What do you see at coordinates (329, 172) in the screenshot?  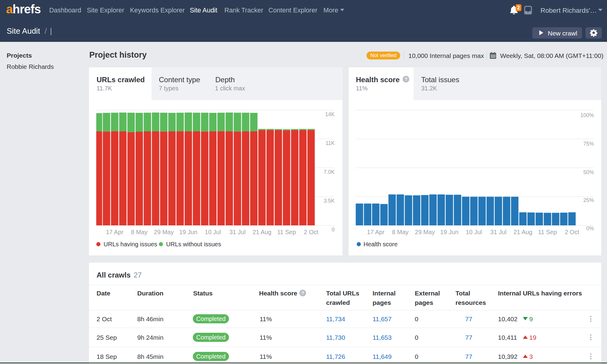 I see `svg-text: 7.0K` at bounding box center [329, 172].